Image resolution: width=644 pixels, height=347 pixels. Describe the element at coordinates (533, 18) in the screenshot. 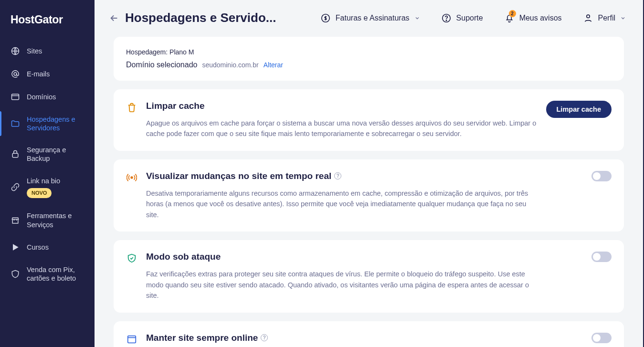

I see `topnav-notices: 2 Meus avisos` at that location.